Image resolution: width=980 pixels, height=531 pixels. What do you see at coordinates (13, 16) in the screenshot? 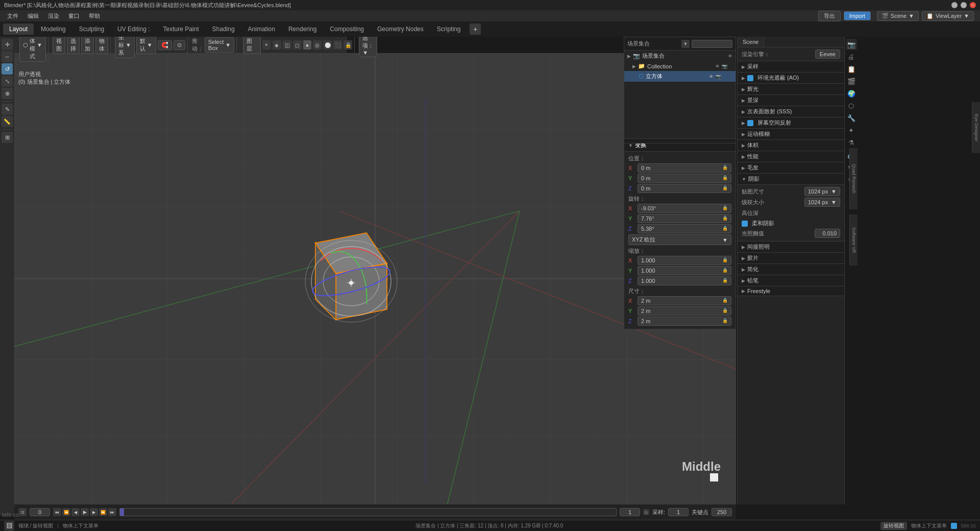
I see `menu-file: 文件` at bounding box center [13, 16].